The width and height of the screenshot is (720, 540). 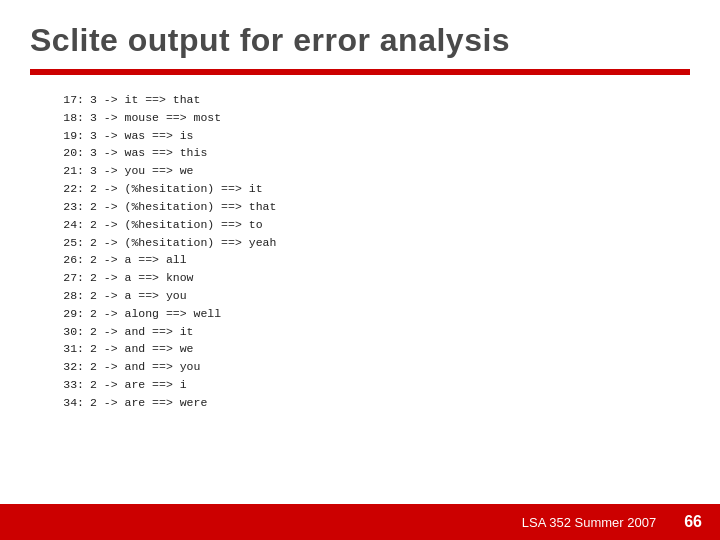 What do you see at coordinates (145, 100) in the screenshot?
I see `line-content: 3 -> it ==> that` at bounding box center [145, 100].